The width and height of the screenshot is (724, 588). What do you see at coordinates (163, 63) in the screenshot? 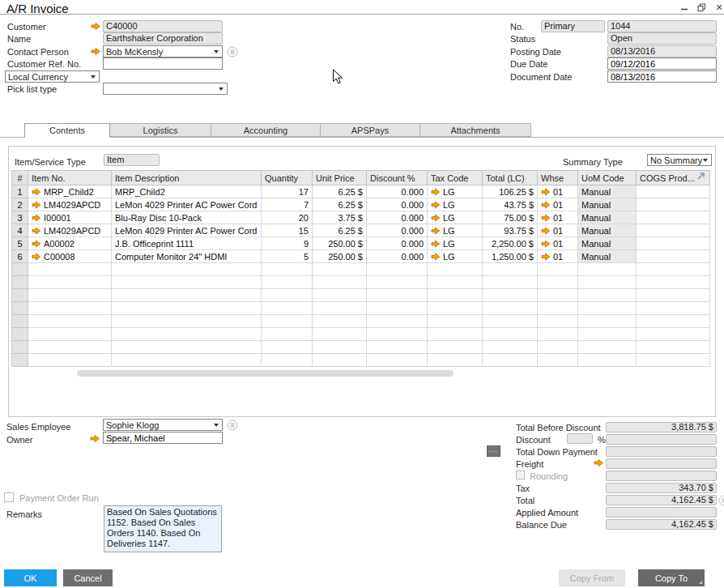
I see `customer-ref-input` at bounding box center [163, 63].